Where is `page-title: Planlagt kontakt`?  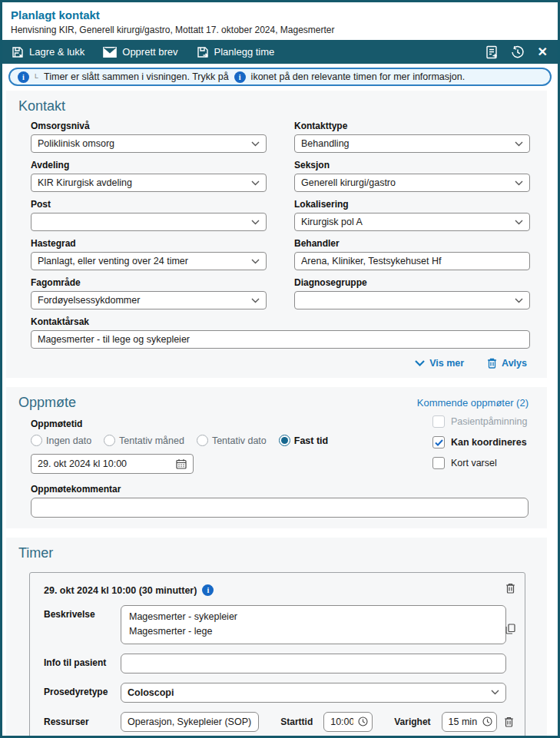
page-title: Planlagt kontakt is located at coordinates (280, 15).